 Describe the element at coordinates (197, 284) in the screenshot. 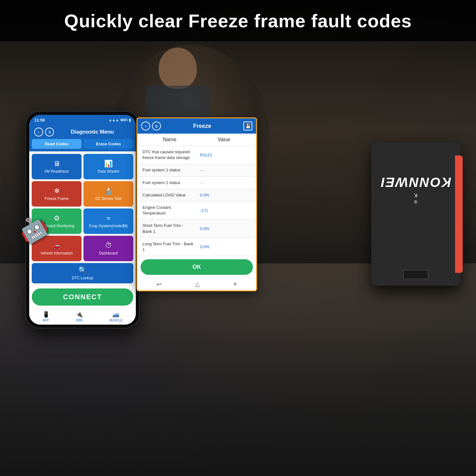

I see `nav-home-icon: △` at that location.